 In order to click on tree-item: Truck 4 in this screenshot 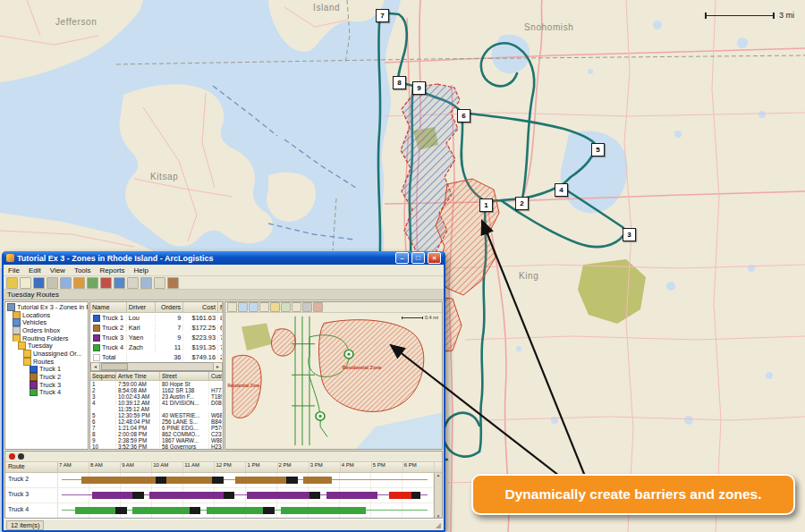, I will do `click(47, 393)`.